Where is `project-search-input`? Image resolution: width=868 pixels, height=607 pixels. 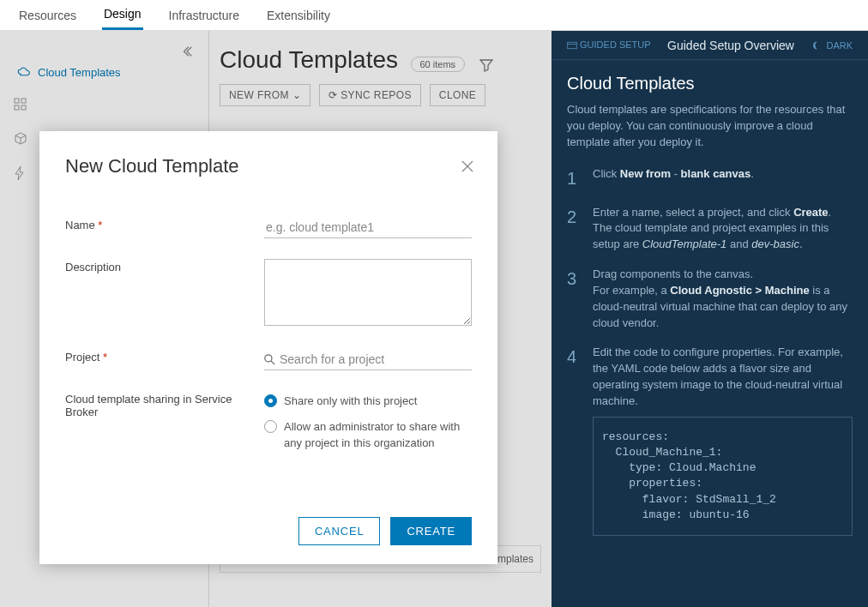 project-search-input is located at coordinates (368, 360).